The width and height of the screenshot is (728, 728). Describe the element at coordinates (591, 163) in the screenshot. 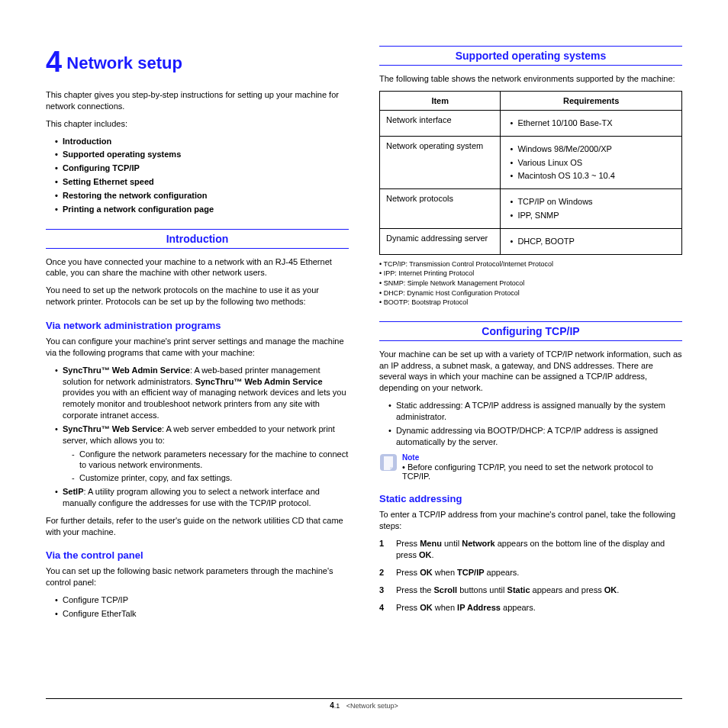

I see `table-cell: Windows 98/Me/2000/XP Various Linux OS M…` at that location.